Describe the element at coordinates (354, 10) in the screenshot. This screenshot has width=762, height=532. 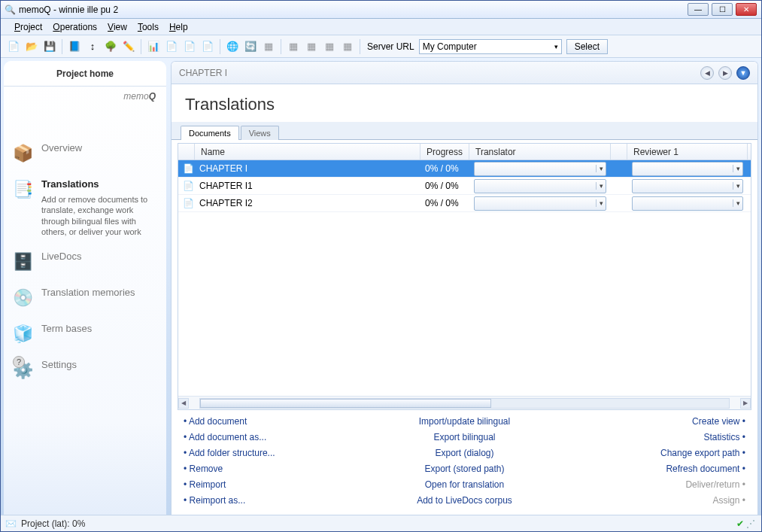
I see `window-title: memoQ - winnie ille pu 2` at that location.